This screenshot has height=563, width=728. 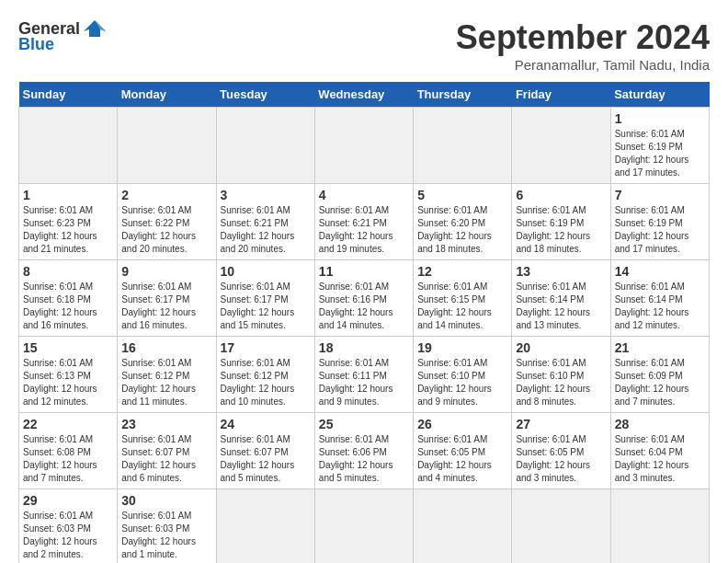 I want to click on calendar-cell: 28Sunrise: 6:01 AMSunset: 6:04 PMDayligh…, so click(x=660, y=451).